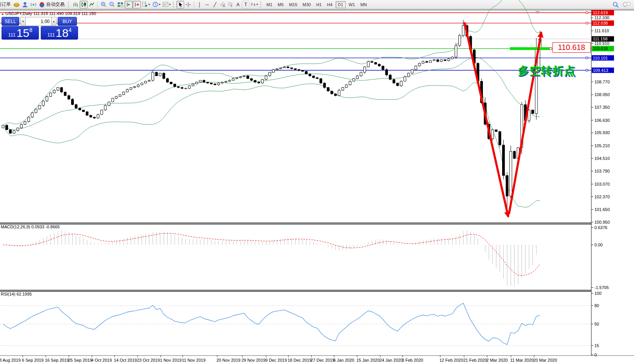 The image size is (634, 364). Describe the element at coordinates (391, 360) in the screenshot. I see `date-label: 24 Jan 2020` at that location.